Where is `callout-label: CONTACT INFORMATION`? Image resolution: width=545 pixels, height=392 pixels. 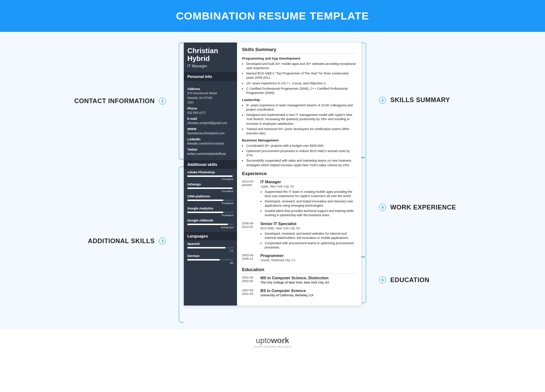 callout-label: CONTACT INFORMATION is located at coordinates (114, 101).